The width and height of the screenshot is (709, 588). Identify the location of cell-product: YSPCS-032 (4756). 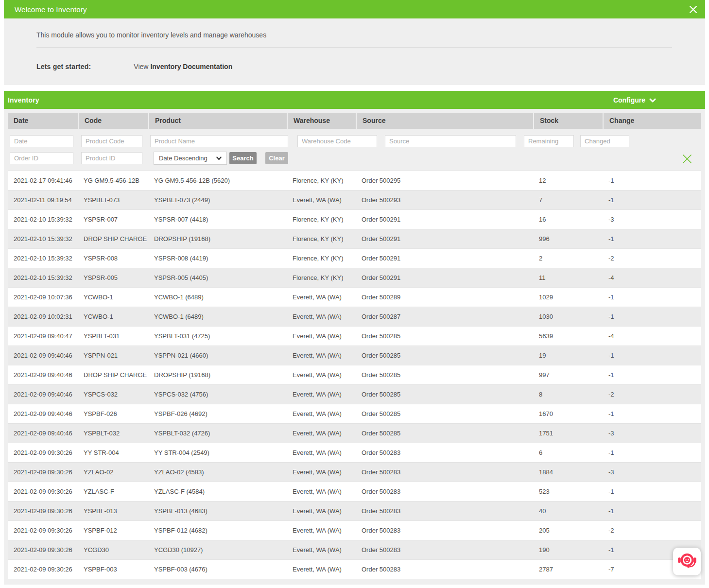
(218, 395).